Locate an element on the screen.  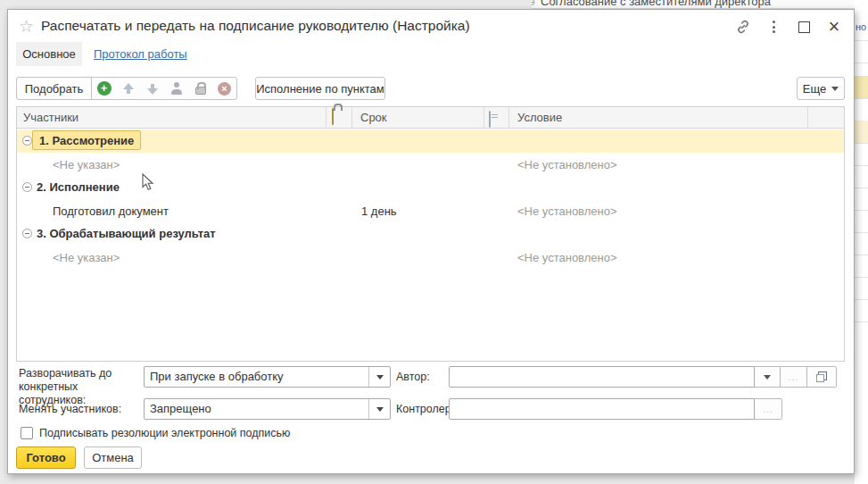
lock-icon is located at coordinates (200, 88).